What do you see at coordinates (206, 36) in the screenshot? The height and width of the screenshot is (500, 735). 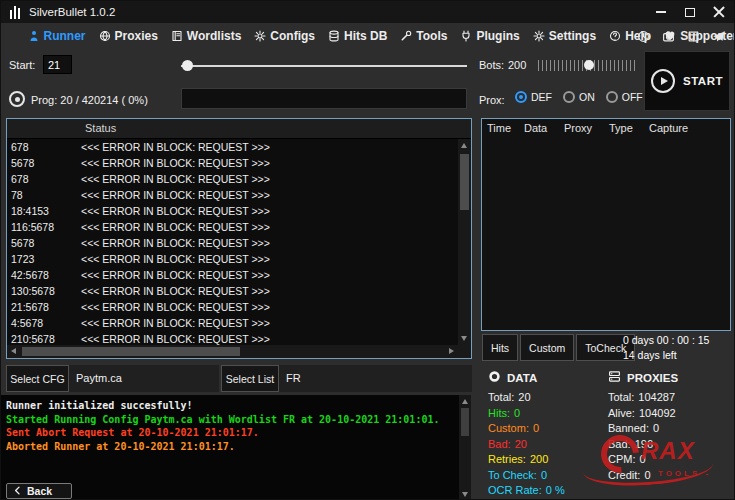 I see `menu-item-wordlists: Wordlists` at bounding box center [206, 36].